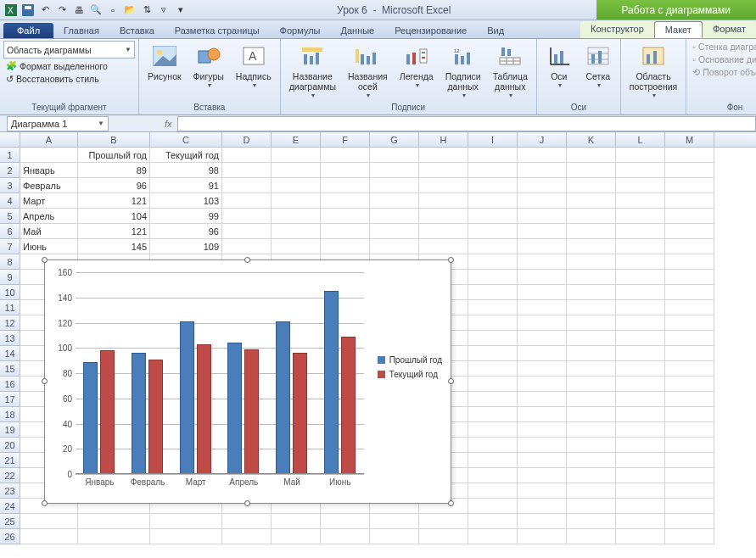  What do you see at coordinates (209, 66) in the screenshot?
I see `shapes-button: Фигуры▾` at bounding box center [209, 66].